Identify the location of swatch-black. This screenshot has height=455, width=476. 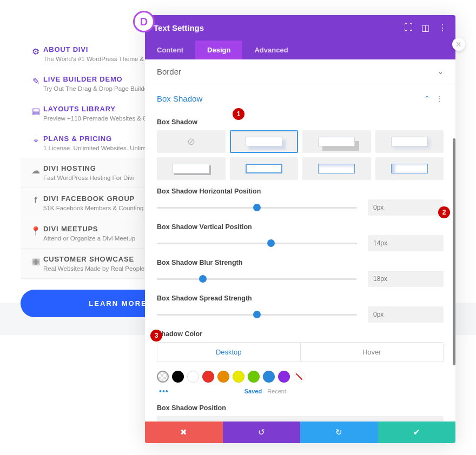
(178, 377).